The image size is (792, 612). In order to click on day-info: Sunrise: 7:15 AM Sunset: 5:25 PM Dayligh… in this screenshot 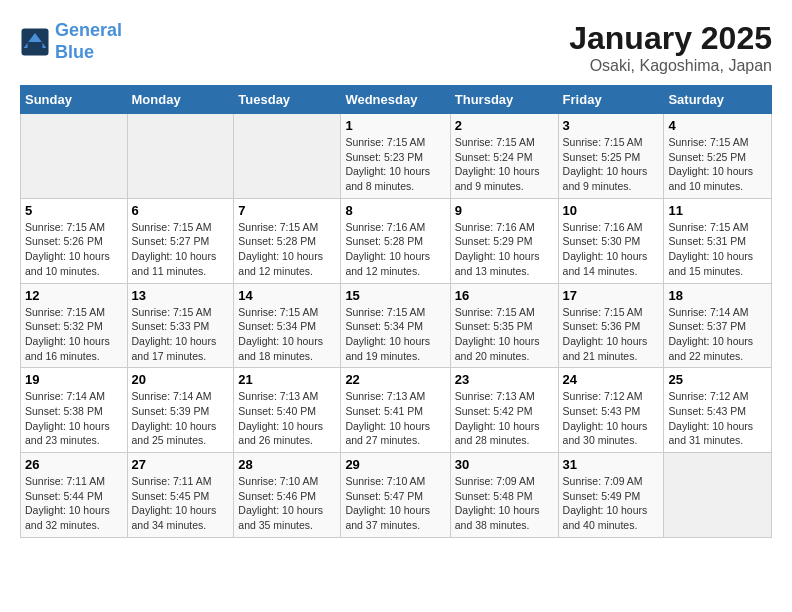, I will do `click(612, 164)`.